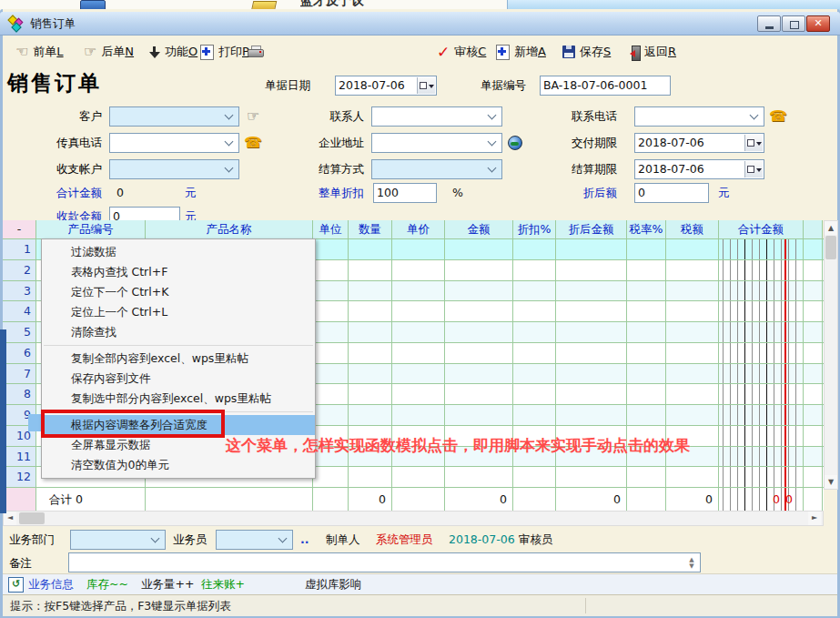 This screenshot has height=618, width=840. What do you see at coordinates (175, 169) in the screenshot?
I see `account-combobox` at bounding box center [175, 169].